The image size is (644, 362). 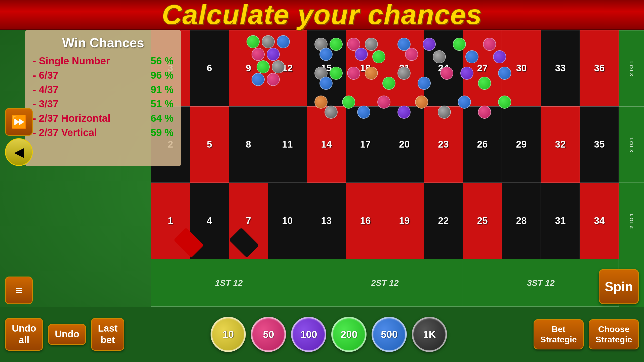 I want to click on menu-button: ≡, so click(x=19, y=290).